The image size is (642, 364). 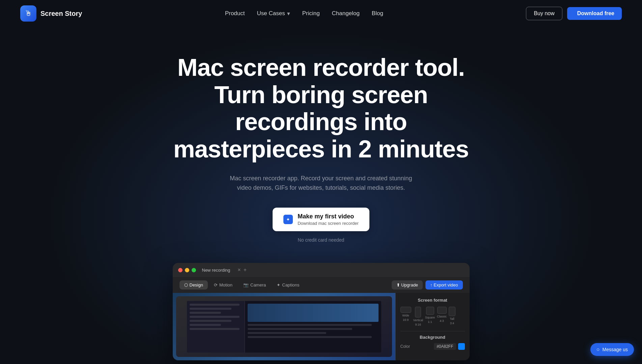 I want to click on color-value-box: #0A82FF, so click(x=449, y=346).